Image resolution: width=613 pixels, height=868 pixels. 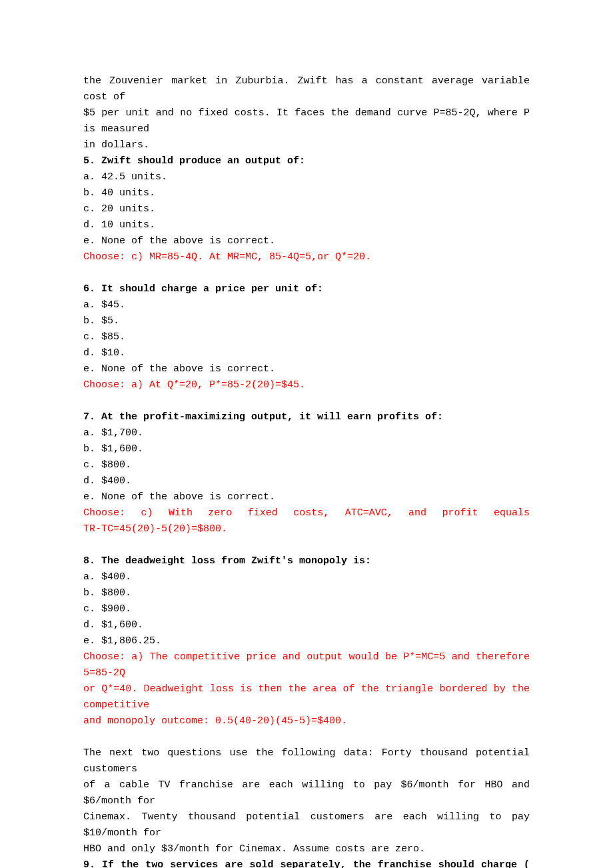 What do you see at coordinates (306, 825) in the screenshot?
I see `next-intro-line-3: Cinemax. Twenty thousand potential custo…` at bounding box center [306, 825].